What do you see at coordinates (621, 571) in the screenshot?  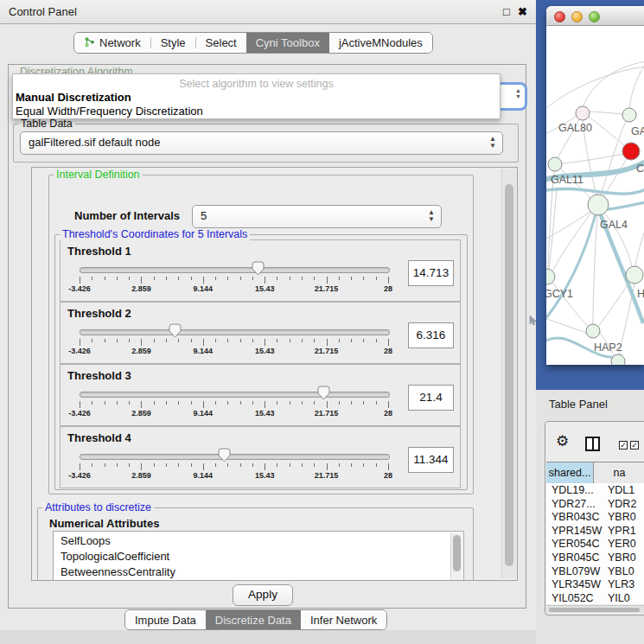 I see `cell-name: YBL0` at bounding box center [621, 571].